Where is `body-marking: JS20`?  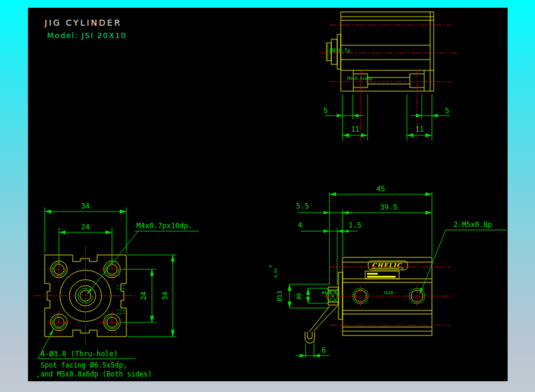 body-marking: JS20 is located at coordinates (388, 293).